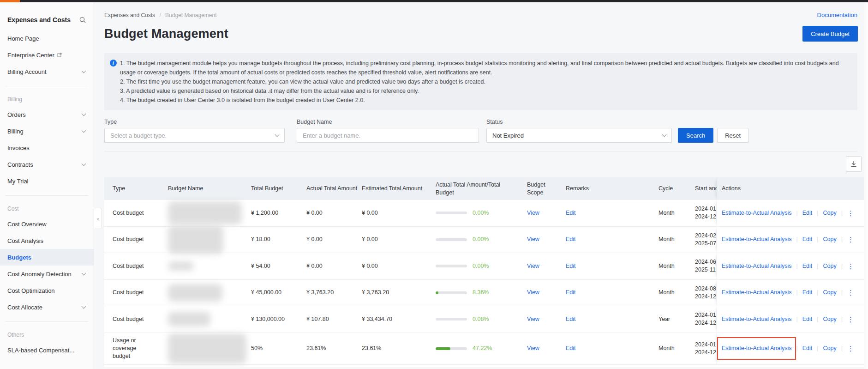  What do you see at coordinates (837, 15) in the screenshot?
I see `documentation-link: Documentation` at bounding box center [837, 15].